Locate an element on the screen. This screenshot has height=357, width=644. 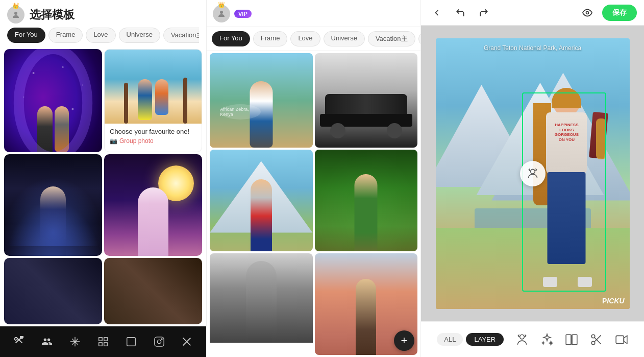
group-photo-icon: 📷 is located at coordinates (113, 141).